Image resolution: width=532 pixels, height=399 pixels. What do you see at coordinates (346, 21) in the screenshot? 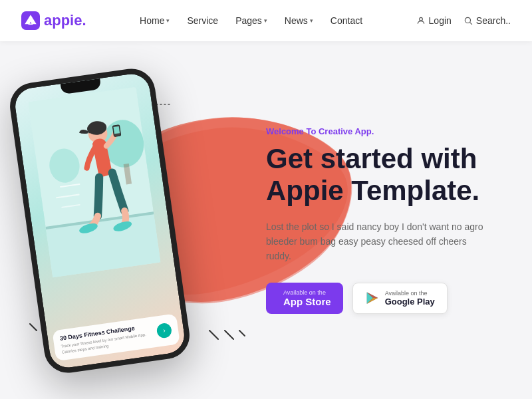
I see `nav-contact-label: Contact` at bounding box center [346, 21].